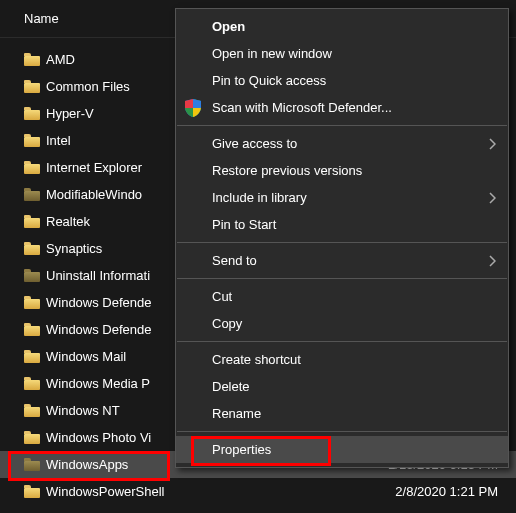 This screenshot has width=516, height=513. I want to click on menu-create-shortcut: Create shortcut, so click(342, 360).